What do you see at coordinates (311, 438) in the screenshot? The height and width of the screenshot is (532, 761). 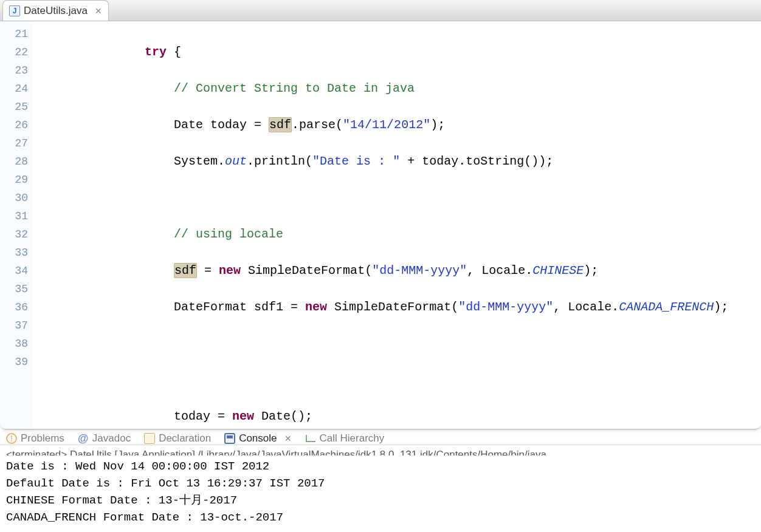 I see `call-hierarchy-icon` at bounding box center [311, 438].